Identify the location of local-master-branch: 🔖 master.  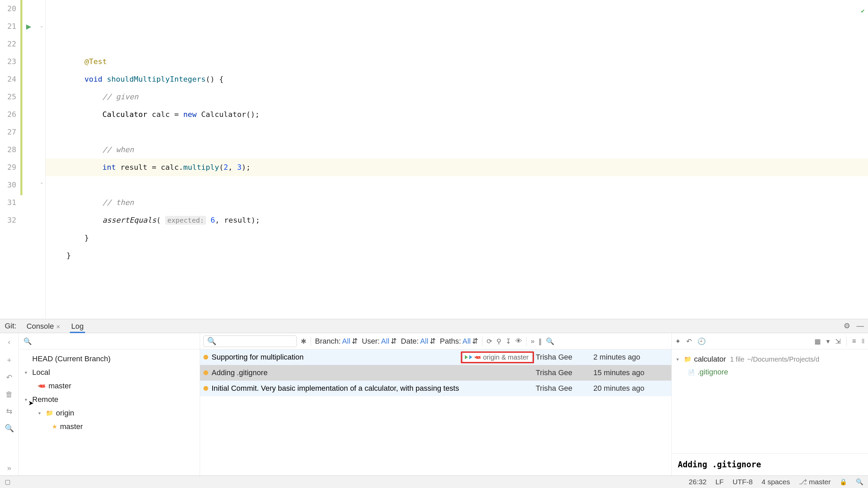
(109, 386).